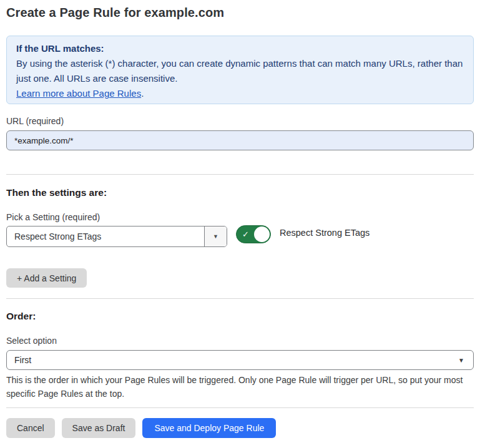 This screenshot has width=480, height=448. What do you see at coordinates (31, 428) in the screenshot?
I see `cancel-button: Cancel` at bounding box center [31, 428].